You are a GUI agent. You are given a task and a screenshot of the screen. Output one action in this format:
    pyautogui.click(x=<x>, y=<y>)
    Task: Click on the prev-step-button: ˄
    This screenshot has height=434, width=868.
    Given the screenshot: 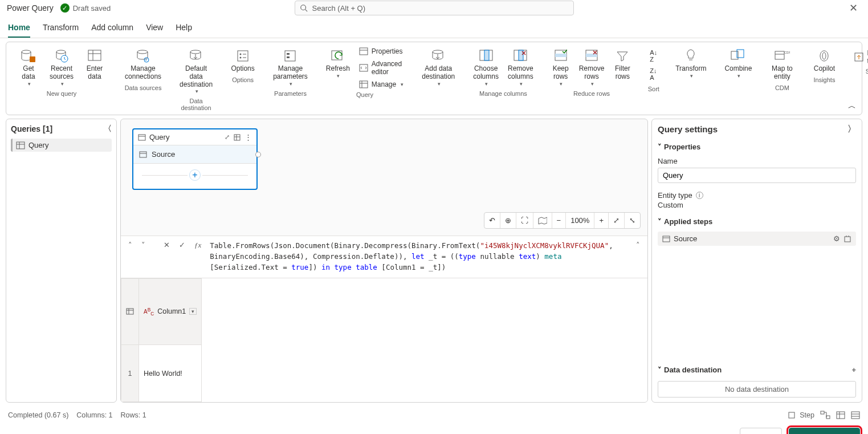 What is the action you would take?
    pyautogui.click(x=130, y=245)
    